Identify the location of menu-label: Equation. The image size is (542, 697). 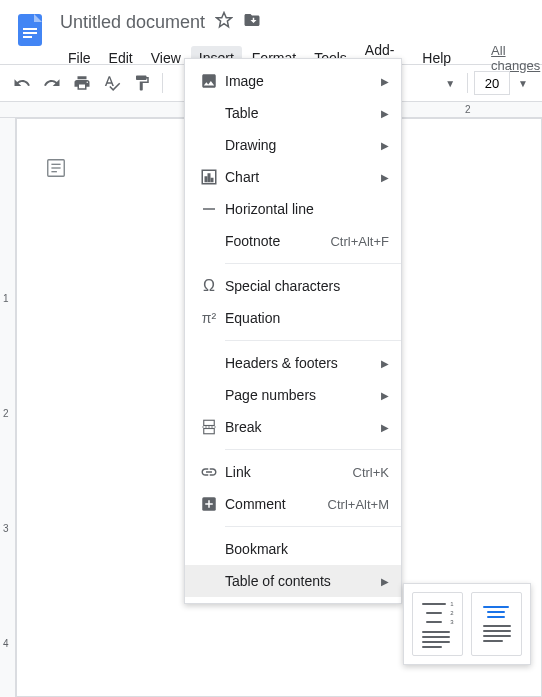
(305, 318).